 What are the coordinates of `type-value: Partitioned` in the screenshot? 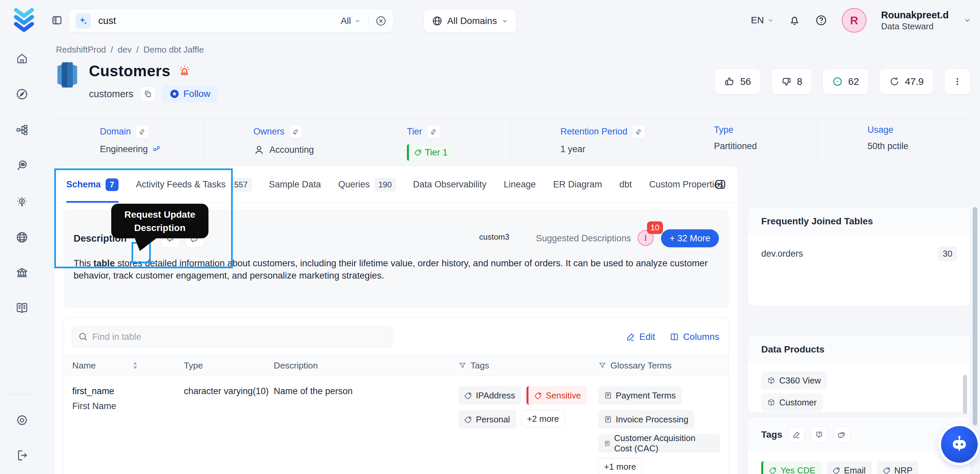 It's located at (736, 146).